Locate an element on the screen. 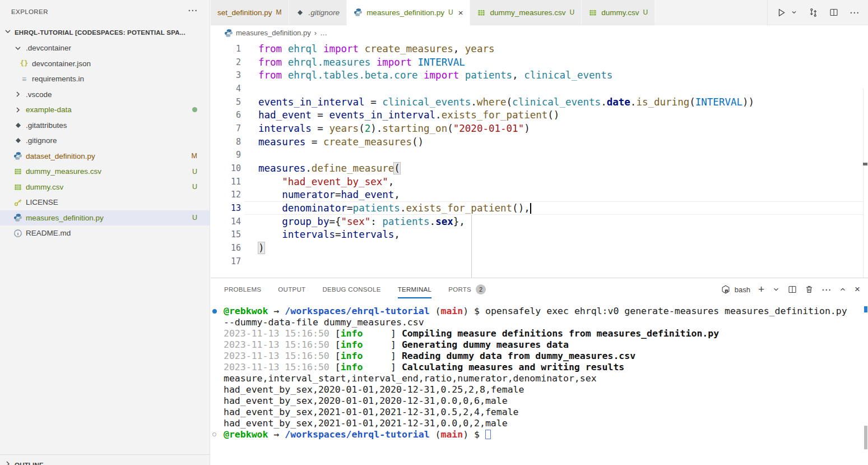 The height and width of the screenshot is (465, 868). tab-gitignore: .gitignore is located at coordinates (318, 12).